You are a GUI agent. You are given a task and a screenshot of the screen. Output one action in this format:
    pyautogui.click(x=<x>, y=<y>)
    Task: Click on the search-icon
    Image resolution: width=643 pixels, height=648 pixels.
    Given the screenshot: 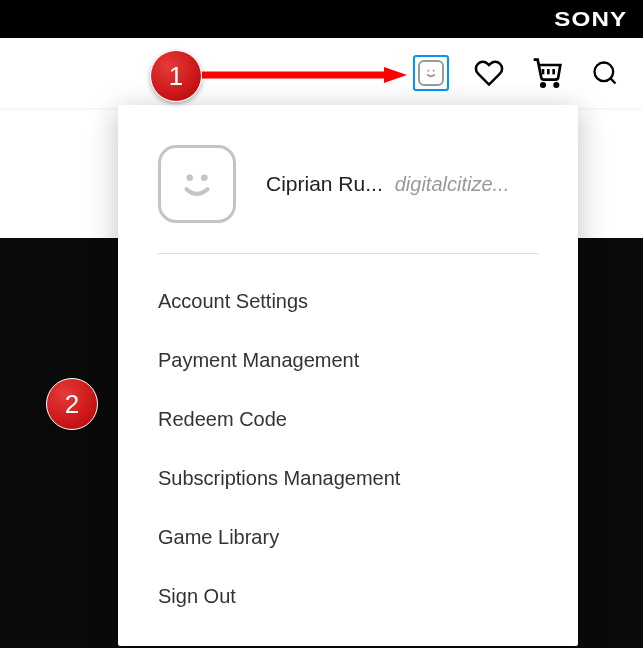 What is the action you would take?
    pyautogui.click(x=605, y=73)
    